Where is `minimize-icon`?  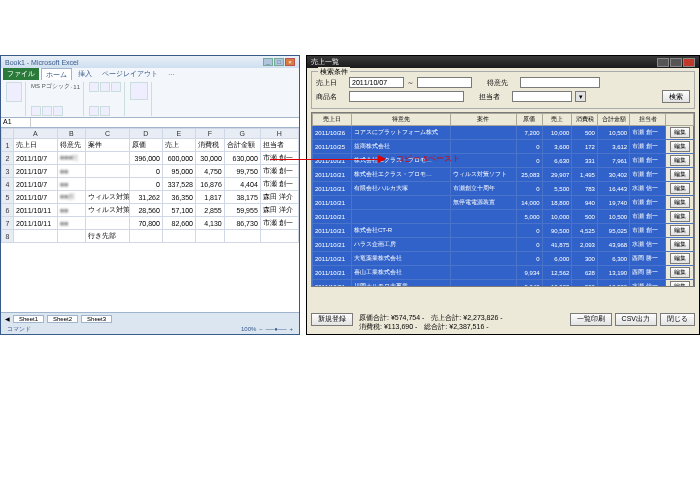
minimize-icon is located at coordinates (663, 62).